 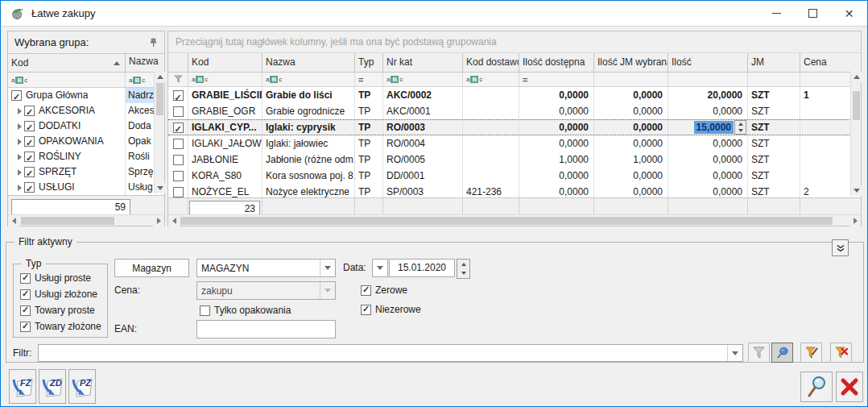 What do you see at coordinates (775, 63) in the screenshot?
I see `column-header-jm: JM` at bounding box center [775, 63].